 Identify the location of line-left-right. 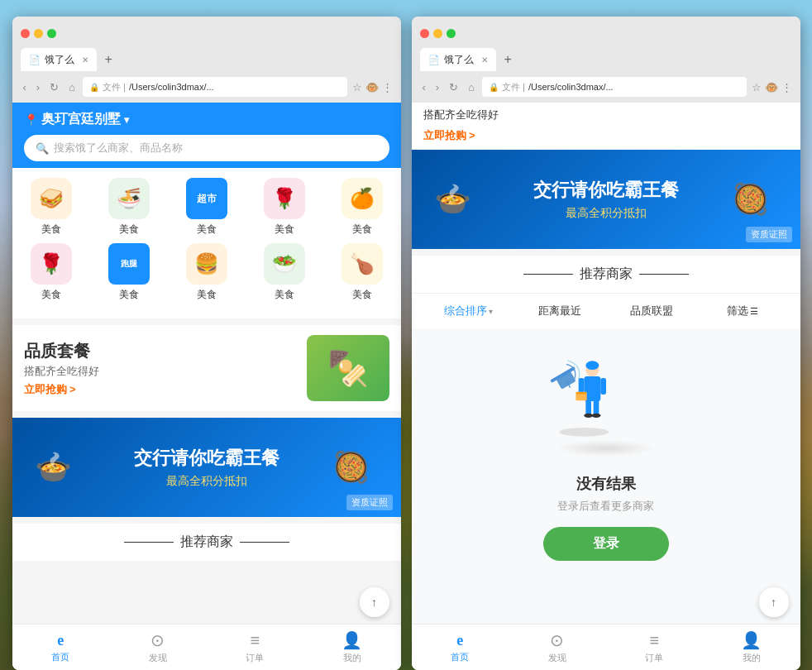
(548, 275).